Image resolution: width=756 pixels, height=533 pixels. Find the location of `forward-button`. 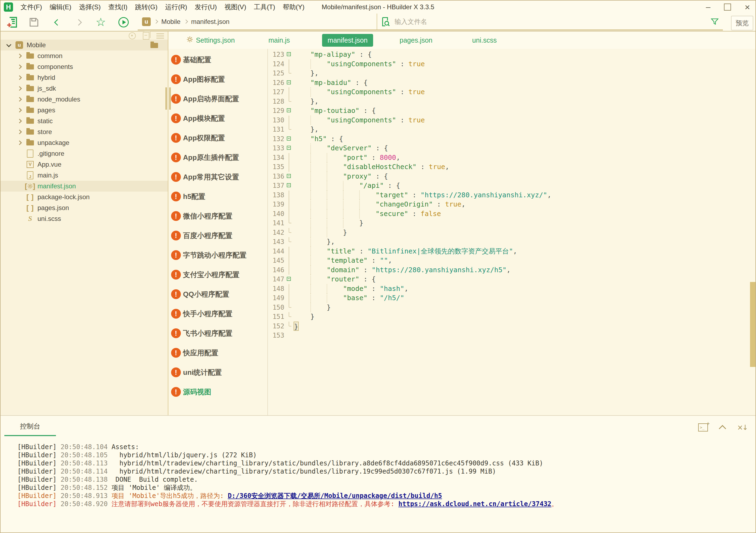

forward-button is located at coordinates (78, 22).